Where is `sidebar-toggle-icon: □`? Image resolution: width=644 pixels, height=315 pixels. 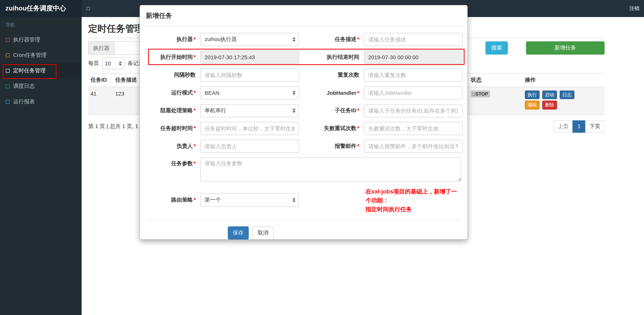
sidebar-toggle-icon: □ is located at coordinates (88, 9).